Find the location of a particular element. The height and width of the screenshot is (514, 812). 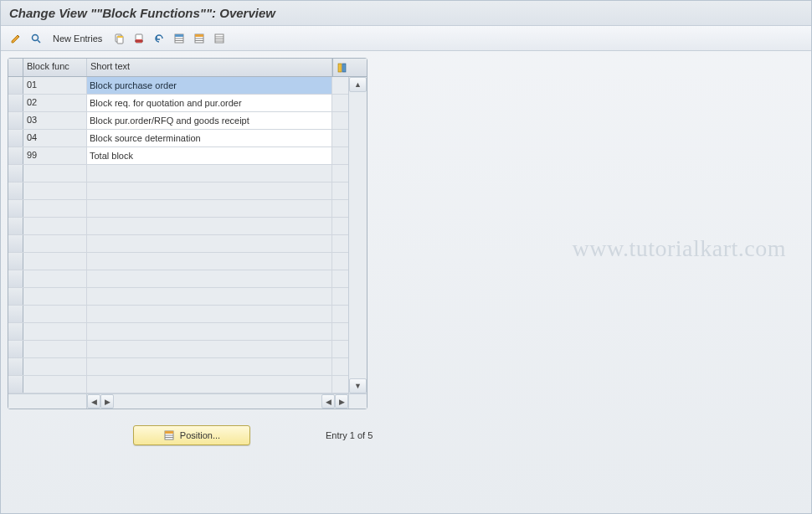

scroll-left-button: ◀ is located at coordinates (94, 402).